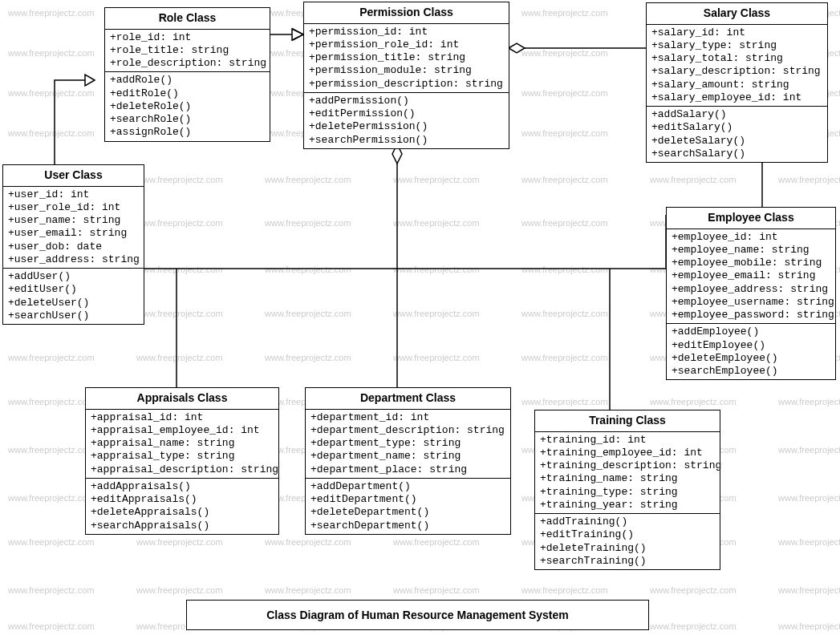 Image resolution: width=840 pixels, height=635 pixels. What do you see at coordinates (627, 492) in the screenshot?
I see `class-line: +training_type: string` at bounding box center [627, 492].